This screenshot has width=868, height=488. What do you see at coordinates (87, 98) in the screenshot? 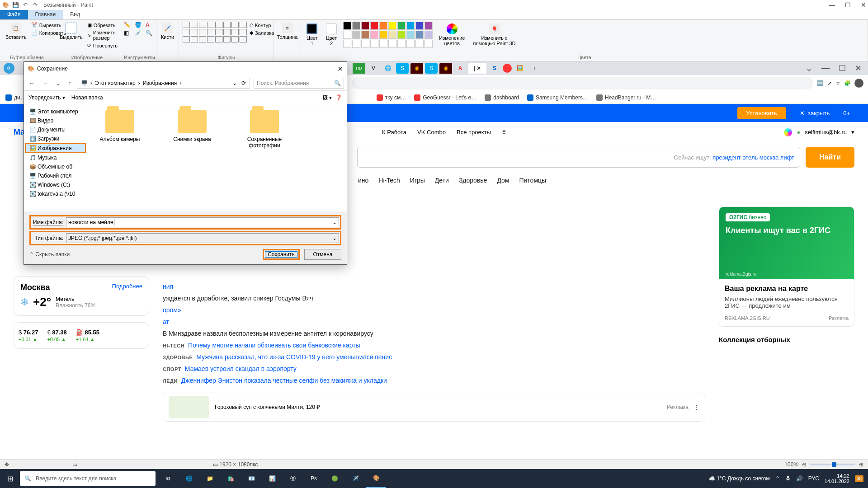
I see `new-folder-button: Новая папка` at bounding box center [87, 98].